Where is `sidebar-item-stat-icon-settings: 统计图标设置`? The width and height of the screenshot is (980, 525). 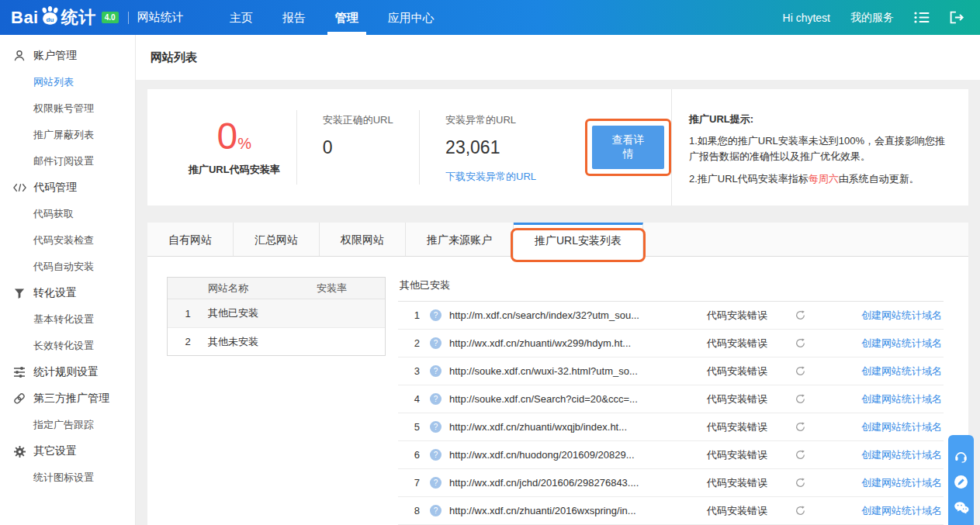 sidebar-item-stat-icon-settings: 统计图标设置 is located at coordinates (68, 478).